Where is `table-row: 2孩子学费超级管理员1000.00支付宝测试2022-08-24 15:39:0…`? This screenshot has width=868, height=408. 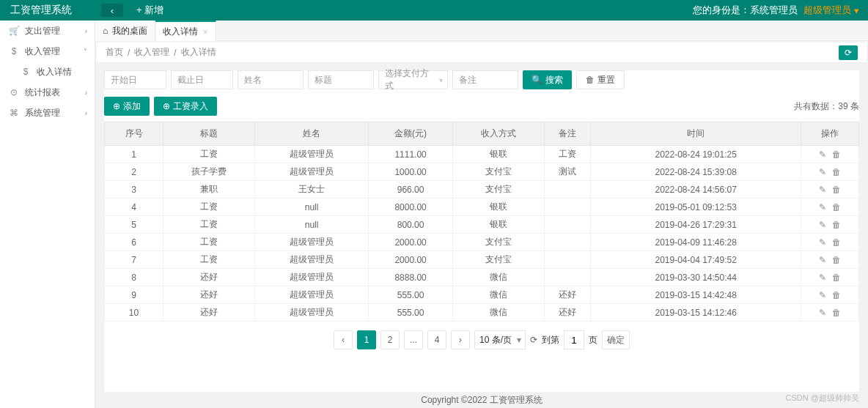
table-row: 2孩子学费超级管理员1000.00支付宝测试2022-08-24 15:39:0… is located at coordinates (482, 172).